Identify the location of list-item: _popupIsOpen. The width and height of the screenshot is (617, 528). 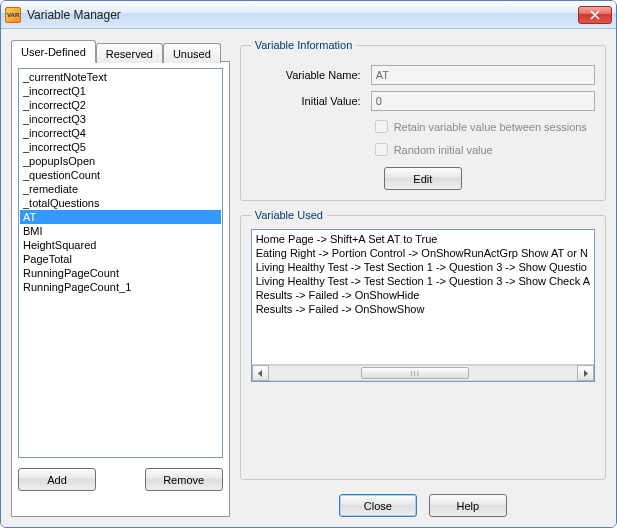
(120, 161).